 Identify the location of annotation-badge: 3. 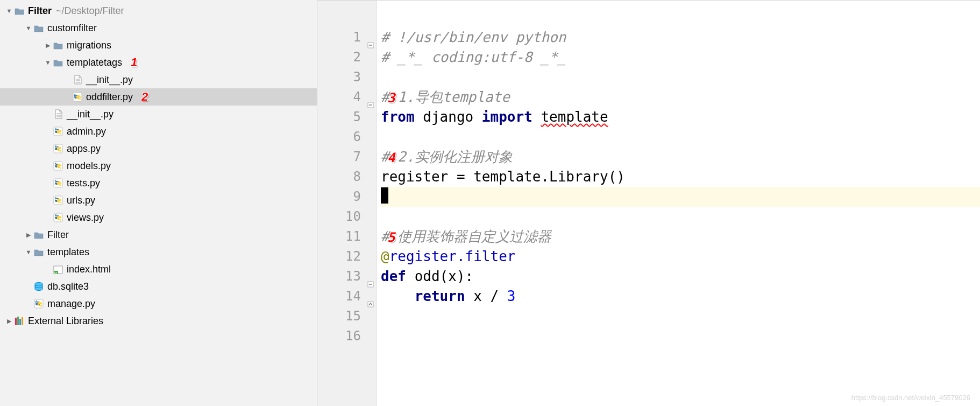
(391, 98).